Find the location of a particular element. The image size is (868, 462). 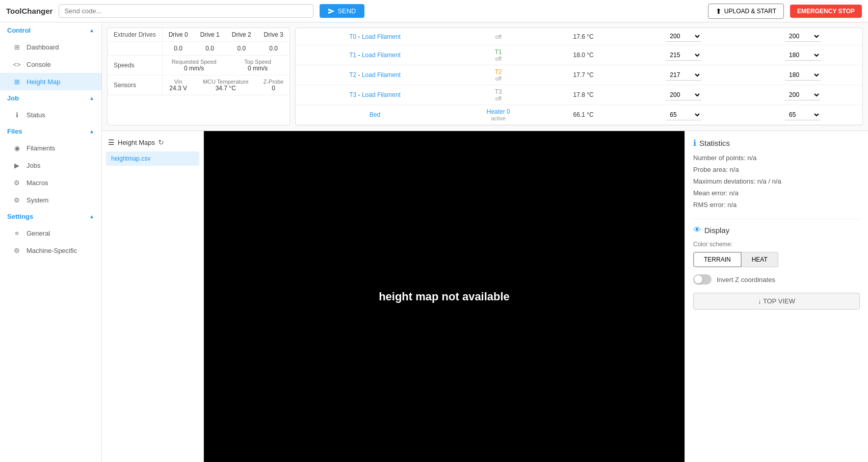

heater-temp: 17.7 °C is located at coordinates (584, 75).